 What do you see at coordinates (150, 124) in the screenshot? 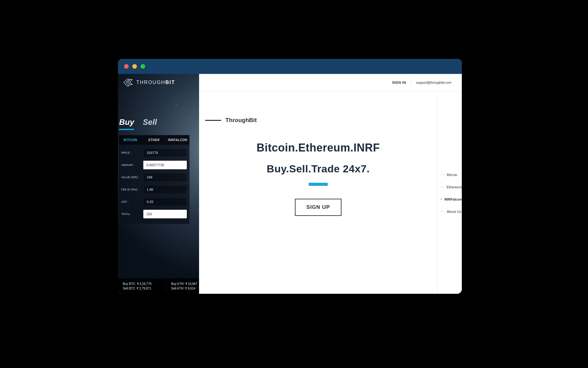
I see `tab-sell: Sell` at bounding box center [150, 124].